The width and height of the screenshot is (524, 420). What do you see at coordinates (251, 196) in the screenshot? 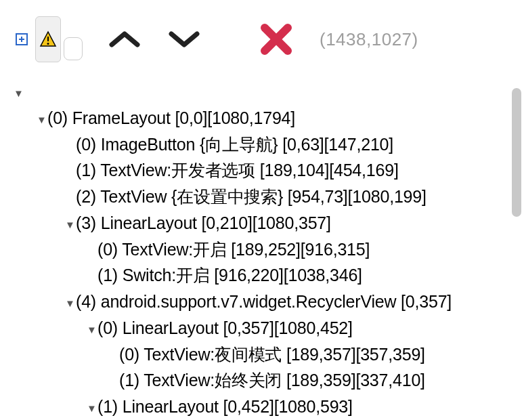
I see `tree-label: (2) TextView {在设置中搜索} [954,73][1080,199]` at bounding box center [251, 196].